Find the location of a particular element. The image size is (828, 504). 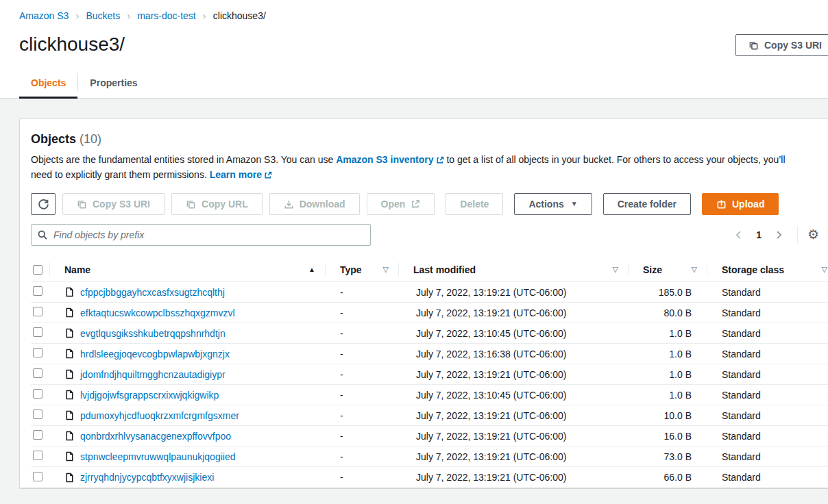

search-input is located at coordinates (201, 235).